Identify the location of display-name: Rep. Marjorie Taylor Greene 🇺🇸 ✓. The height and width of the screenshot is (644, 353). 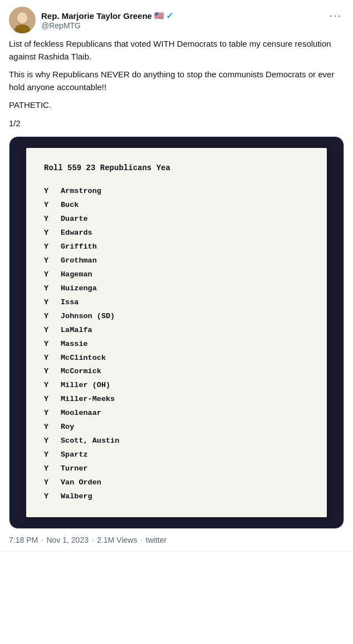
(107, 16).